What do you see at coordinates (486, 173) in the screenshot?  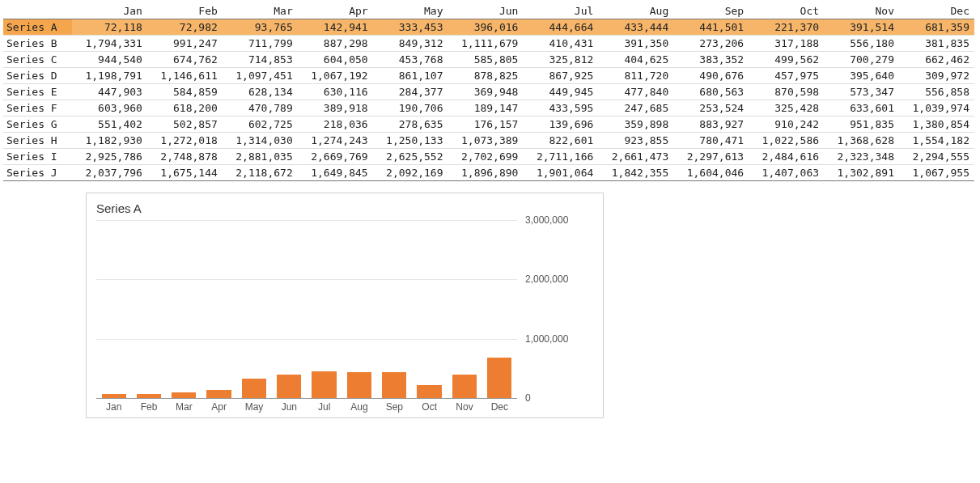 I see `cell: 1,896,890` at bounding box center [486, 173].